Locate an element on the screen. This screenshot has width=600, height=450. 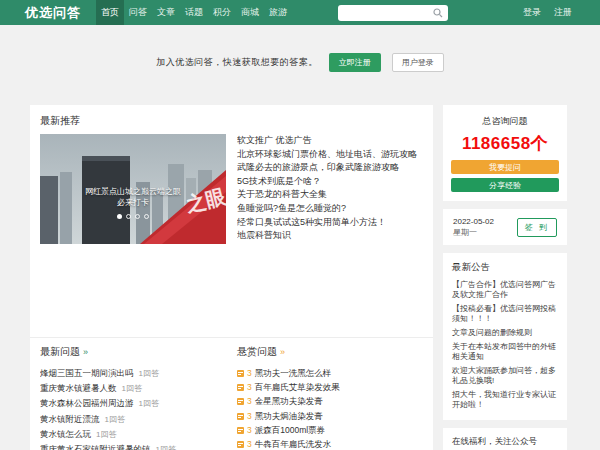
total-questions-count: 1186658个 is located at coordinates (505, 144).